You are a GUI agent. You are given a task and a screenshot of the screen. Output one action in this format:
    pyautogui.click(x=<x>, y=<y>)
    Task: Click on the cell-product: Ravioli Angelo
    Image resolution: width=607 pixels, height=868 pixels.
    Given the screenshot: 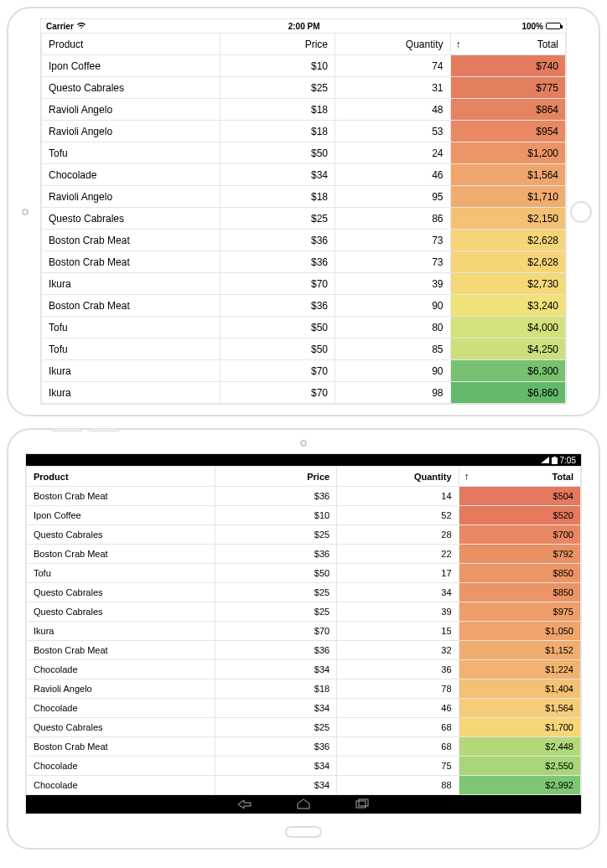 What is the action you would take?
    pyautogui.click(x=131, y=132)
    